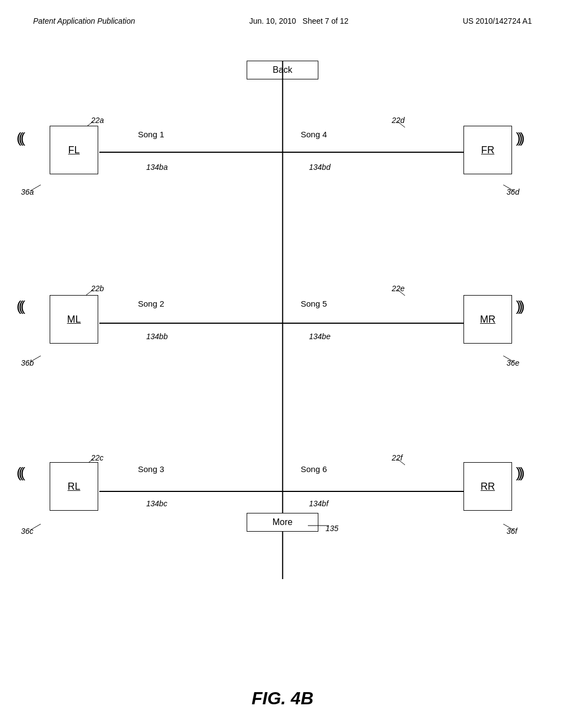 Image resolution: width=565 pixels, height=728 pixels. Describe the element at coordinates (318, 526) in the screenshot. I see `ref-135-leader` at that location.